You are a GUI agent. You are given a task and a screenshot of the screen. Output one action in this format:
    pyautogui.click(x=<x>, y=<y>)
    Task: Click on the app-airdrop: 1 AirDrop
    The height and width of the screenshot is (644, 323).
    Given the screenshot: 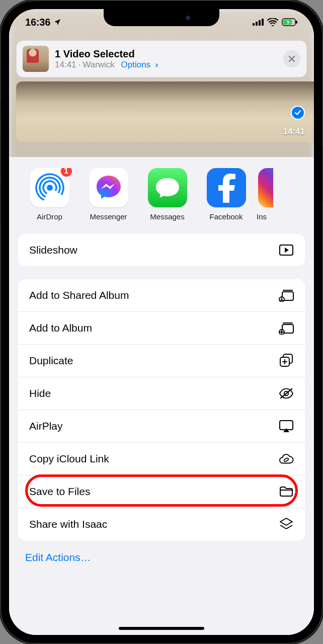 What is the action you would take?
    pyautogui.click(x=49, y=194)
    